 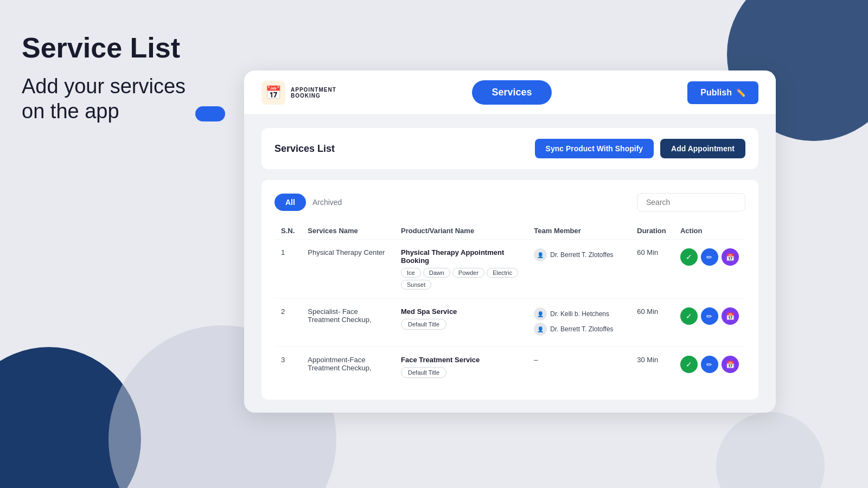 I want to click on duration-text: 30 Min, so click(x=648, y=360).